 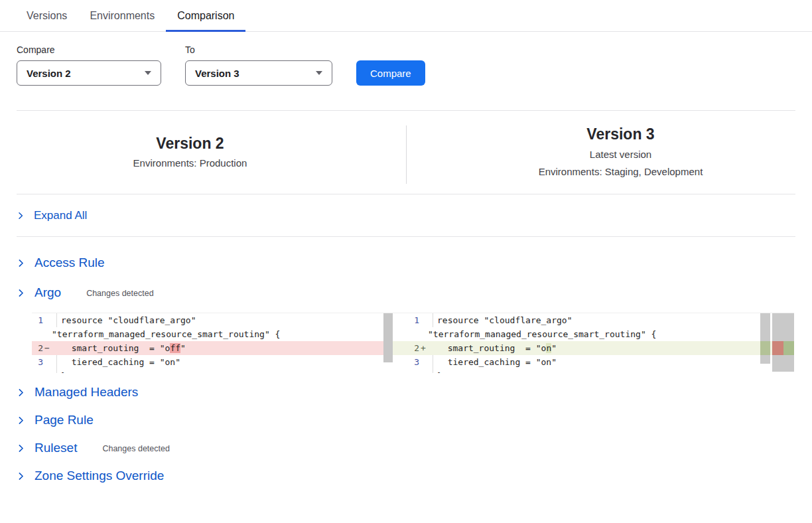 What do you see at coordinates (190, 143) in the screenshot?
I see `version-left-title: Version 2` at bounding box center [190, 143].